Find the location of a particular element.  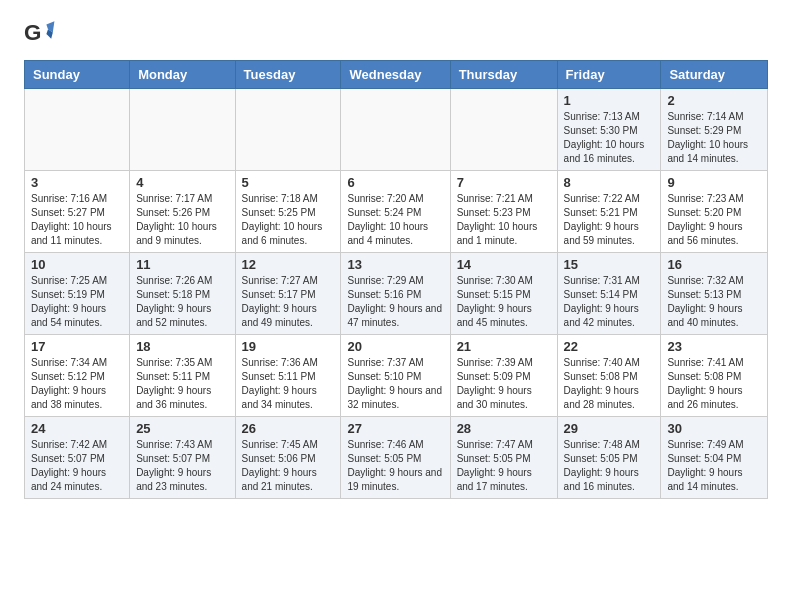

calendar-cell: 23Sunrise: 7:41 AM Sunset: 5:08 PM Dayli… is located at coordinates (714, 376).